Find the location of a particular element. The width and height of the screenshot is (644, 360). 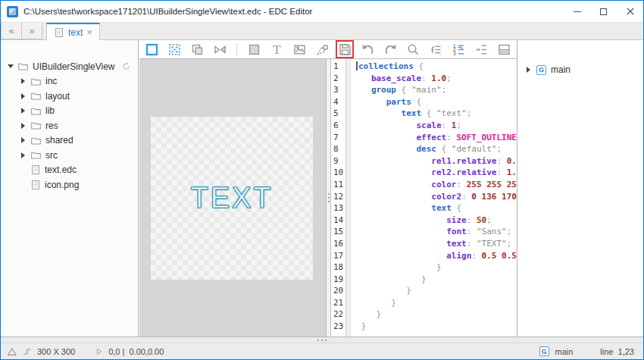

code-token: 0.0 0.0 is located at coordinates (512, 161).